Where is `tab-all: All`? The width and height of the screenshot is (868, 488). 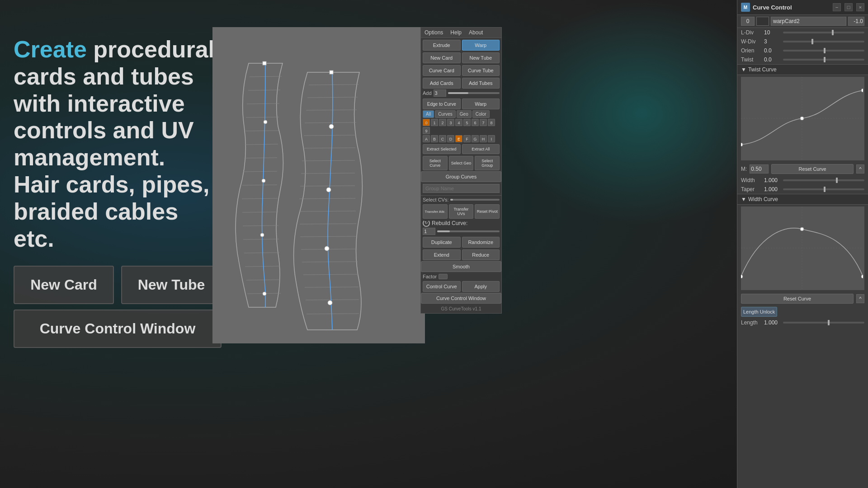
tab-all: All is located at coordinates (429, 114).